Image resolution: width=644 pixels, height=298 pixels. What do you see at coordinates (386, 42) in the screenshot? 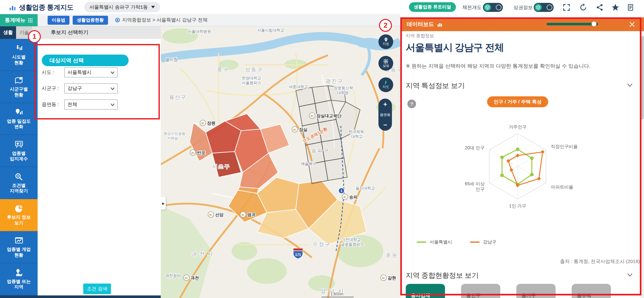
I see `indicator-map-button: 지표` at bounding box center [386, 42].